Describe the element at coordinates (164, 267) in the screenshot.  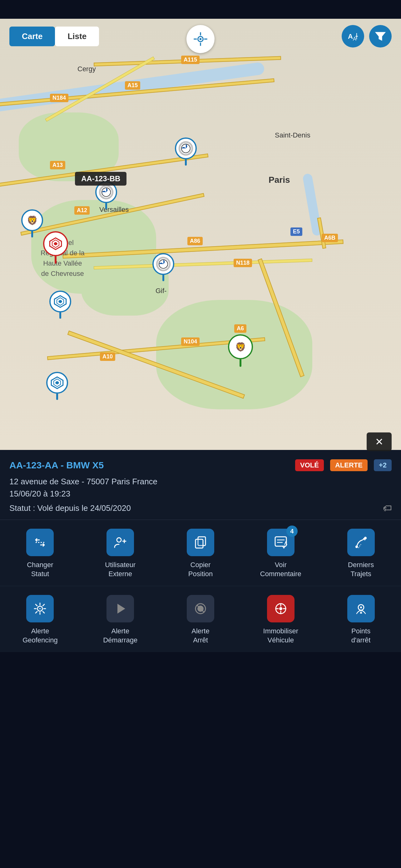
I see `map-pin-bmw-gif` at that location.